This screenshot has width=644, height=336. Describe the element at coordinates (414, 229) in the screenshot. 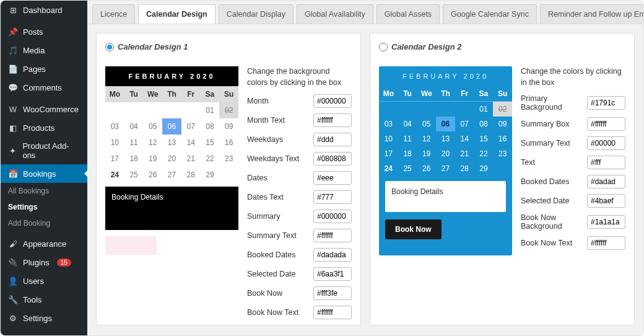

I see `cal2-book-now: Book Now` at that location.